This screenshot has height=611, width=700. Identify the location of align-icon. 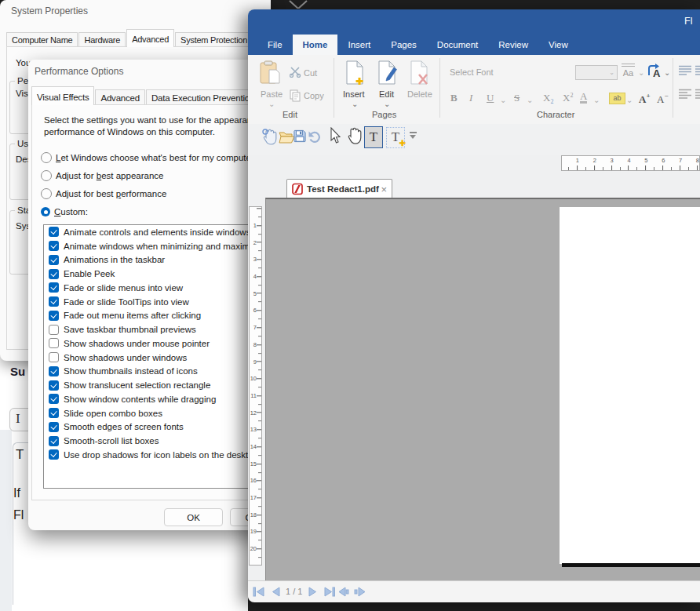
(685, 96).